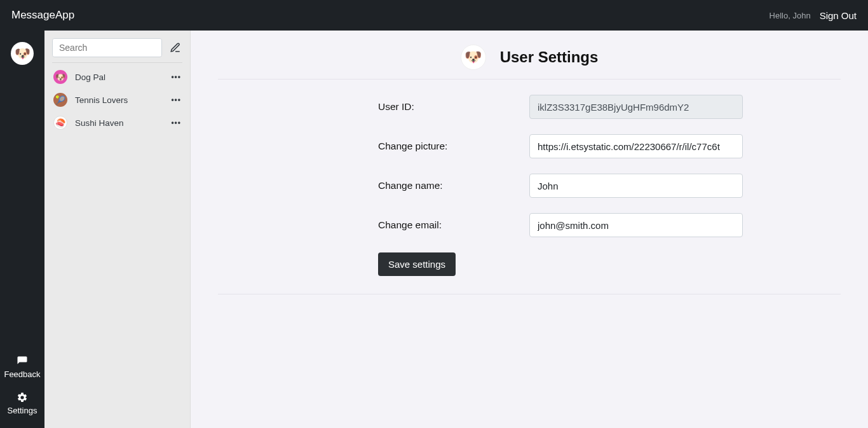  What do you see at coordinates (636, 225) in the screenshot?
I see `email-field` at bounding box center [636, 225].